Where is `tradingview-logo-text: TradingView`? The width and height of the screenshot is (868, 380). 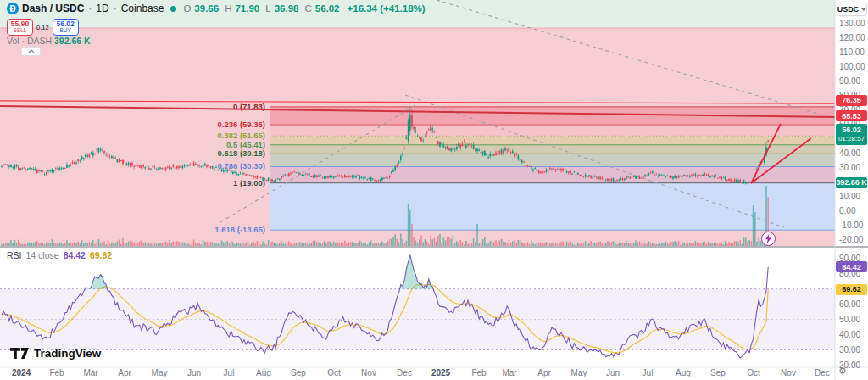 tradingview-logo-text: TradingView is located at coordinates (68, 353).